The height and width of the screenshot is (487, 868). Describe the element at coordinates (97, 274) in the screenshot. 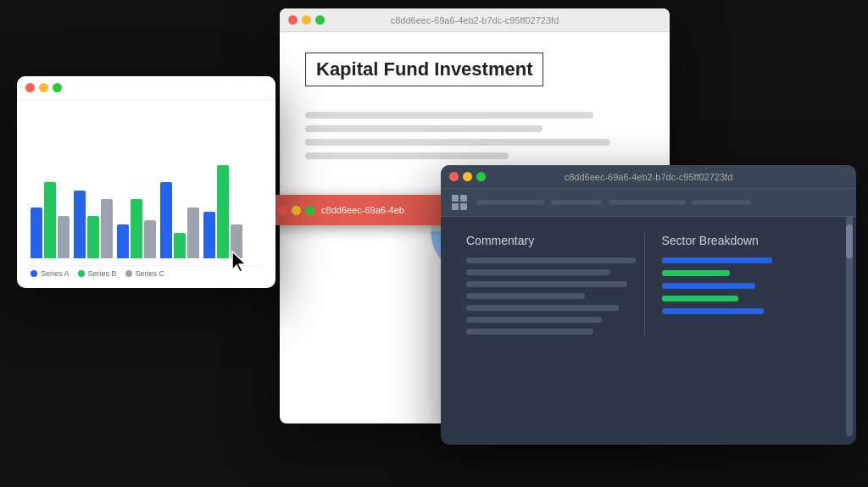

I see `legend-green: Series B` at that location.